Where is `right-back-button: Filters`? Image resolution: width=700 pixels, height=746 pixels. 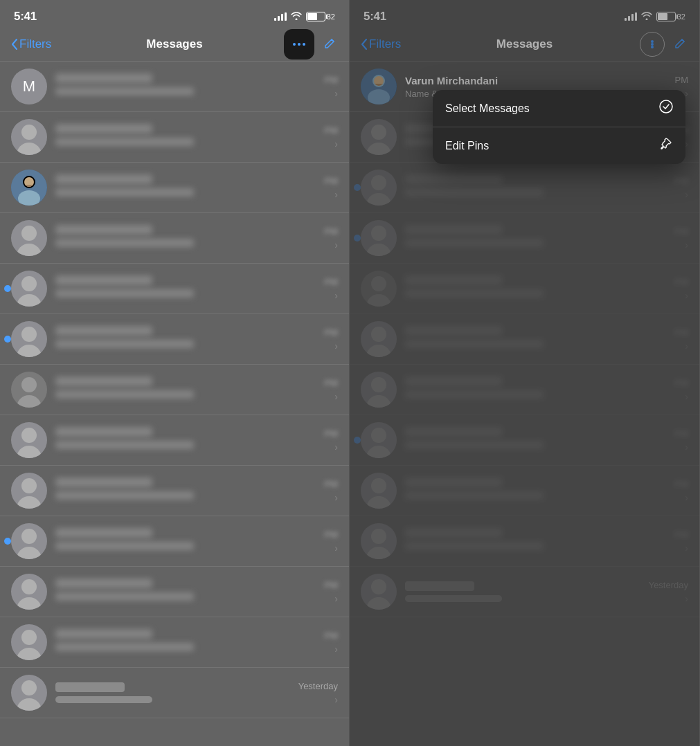 right-back-button: Filters is located at coordinates (381, 44).